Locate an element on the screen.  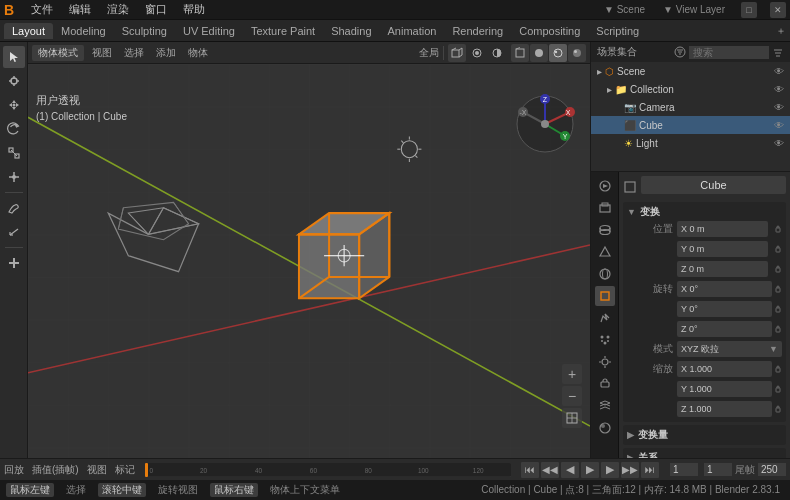
tab-compositing: Compositing is located at coordinates (550, 31).